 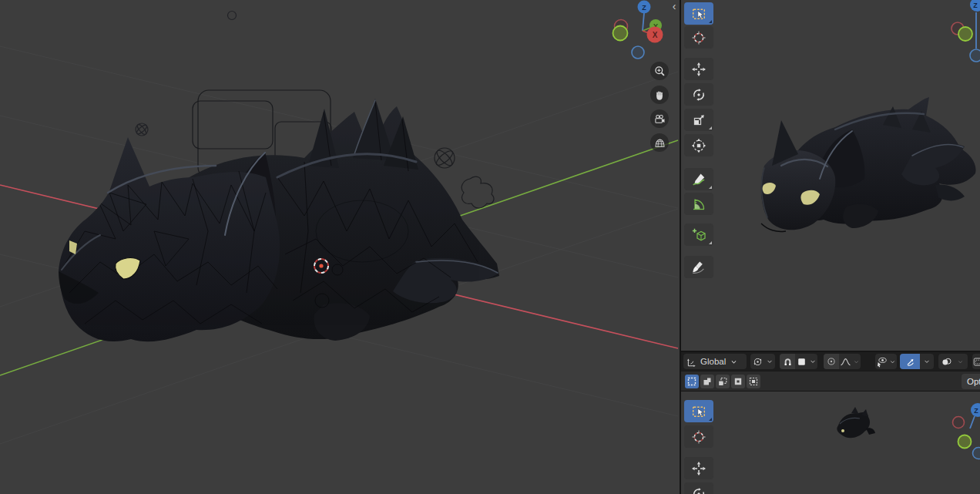 I want to click on gizmo2-y-ball, so click(x=965, y=34).